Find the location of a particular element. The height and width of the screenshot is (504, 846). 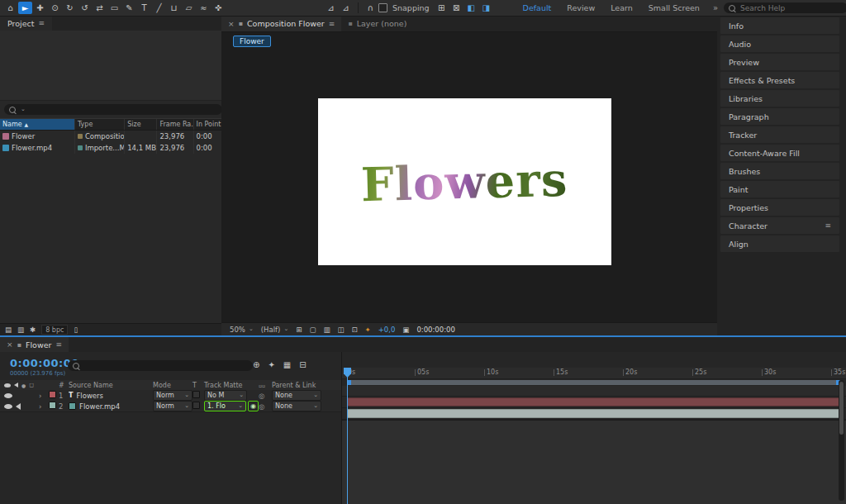

project-search-input is located at coordinates (123, 110).